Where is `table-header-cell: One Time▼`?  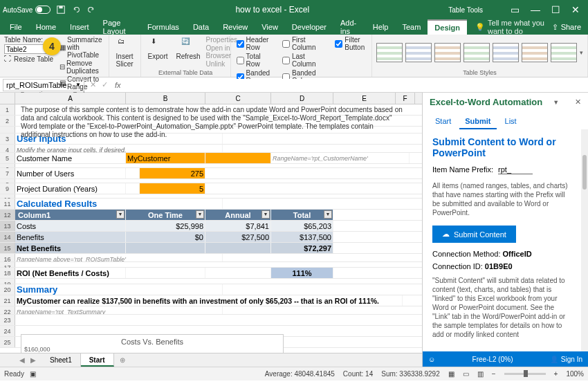
table-header-cell: One Time▼ is located at coordinates (166, 214).